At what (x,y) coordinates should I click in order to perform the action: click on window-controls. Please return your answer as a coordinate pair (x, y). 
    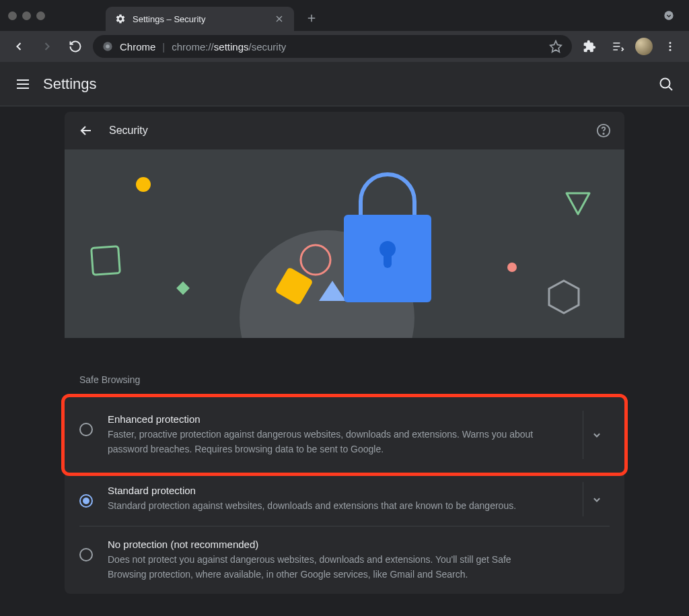
    Looking at the image, I should click on (27, 16).